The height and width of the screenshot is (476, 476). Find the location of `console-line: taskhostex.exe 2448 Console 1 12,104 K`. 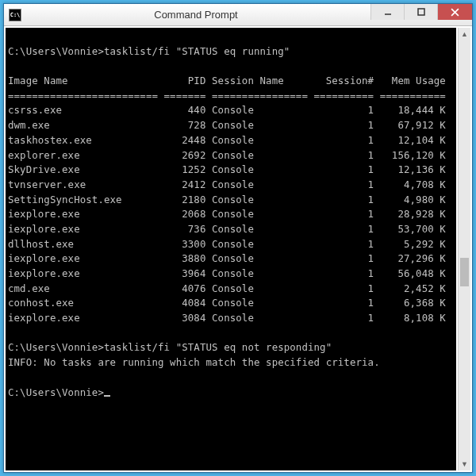

console-line: taskhostex.exe 2448 Console 1 12,104 K is located at coordinates (231, 141).